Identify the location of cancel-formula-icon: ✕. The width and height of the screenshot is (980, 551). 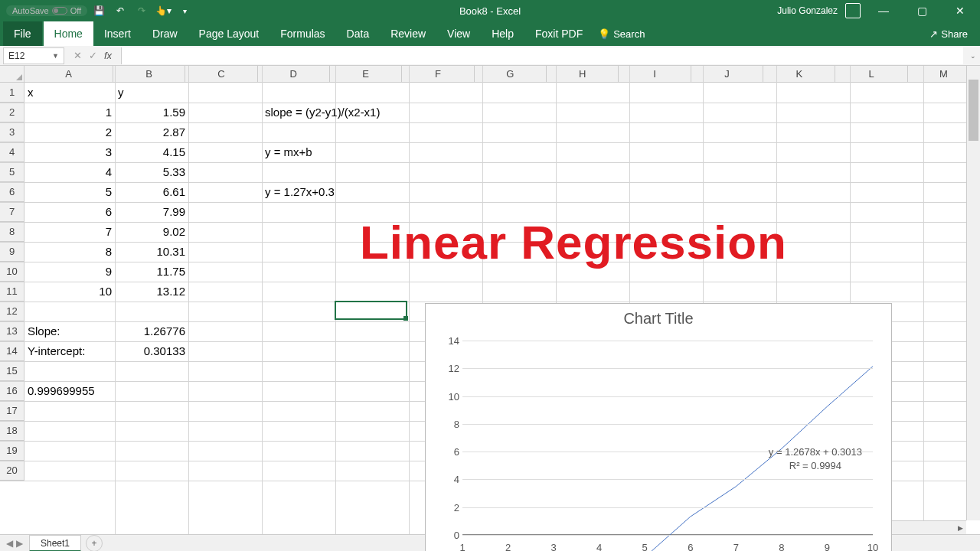
(77, 55).